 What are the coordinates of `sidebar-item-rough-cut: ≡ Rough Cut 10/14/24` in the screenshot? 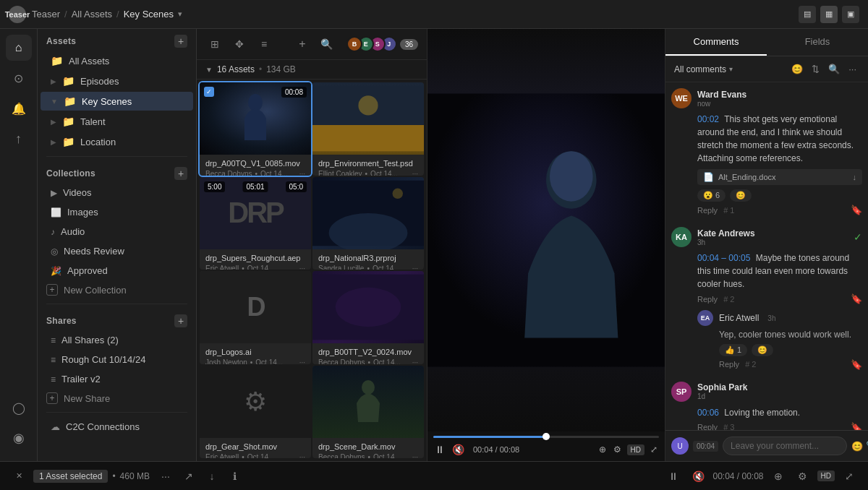 It's located at (117, 360).